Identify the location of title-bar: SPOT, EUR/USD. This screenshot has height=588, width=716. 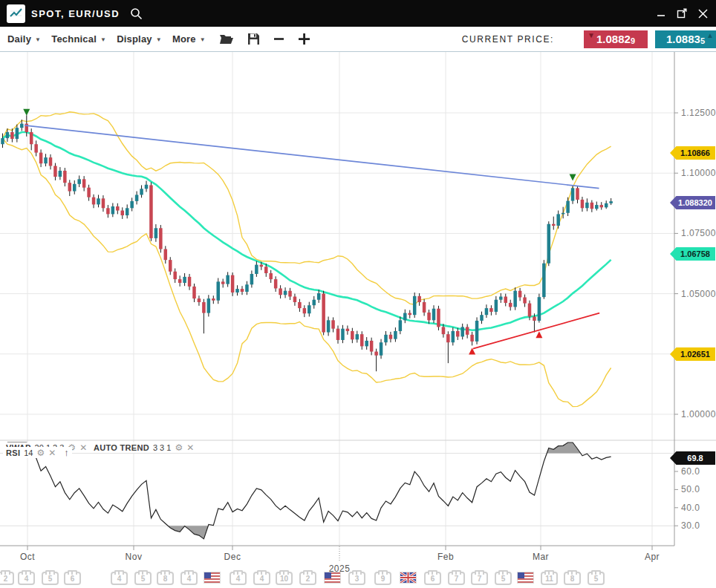
(358, 13).